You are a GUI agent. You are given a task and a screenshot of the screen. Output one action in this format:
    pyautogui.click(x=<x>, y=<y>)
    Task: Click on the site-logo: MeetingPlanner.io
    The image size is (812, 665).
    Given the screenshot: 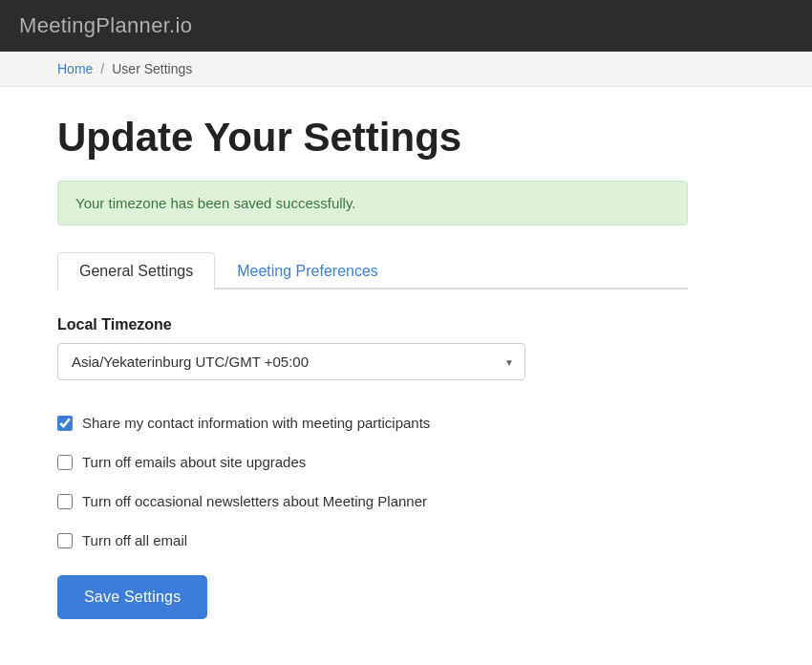 What is the action you would take?
    pyautogui.click(x=105, y=25)
    